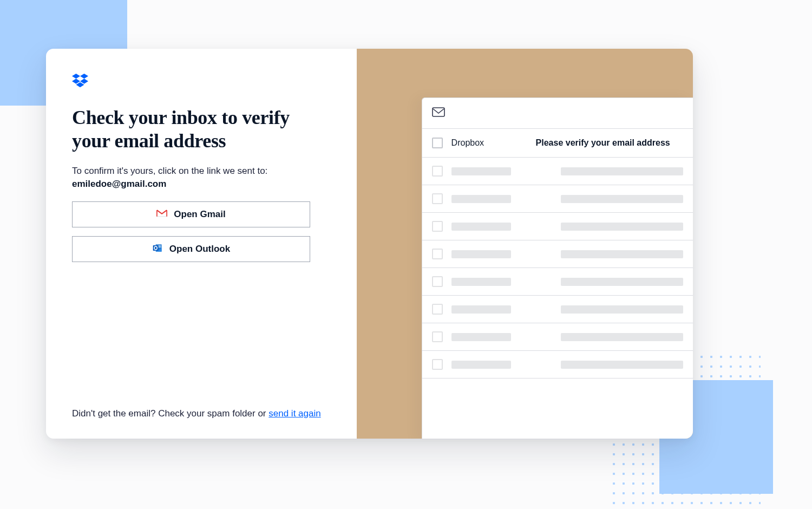 The image size is (812, 509). Describe the element at coordinates (201, 184) in the screenshot. I see `recipient-email: emiledoe@gmail.com` at that location.